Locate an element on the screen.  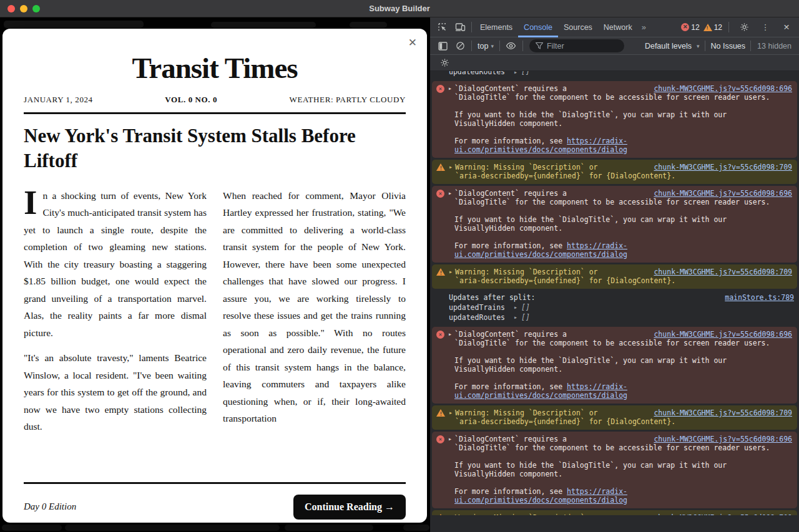
filter-input: Filter is located at coordinates (577, 46).